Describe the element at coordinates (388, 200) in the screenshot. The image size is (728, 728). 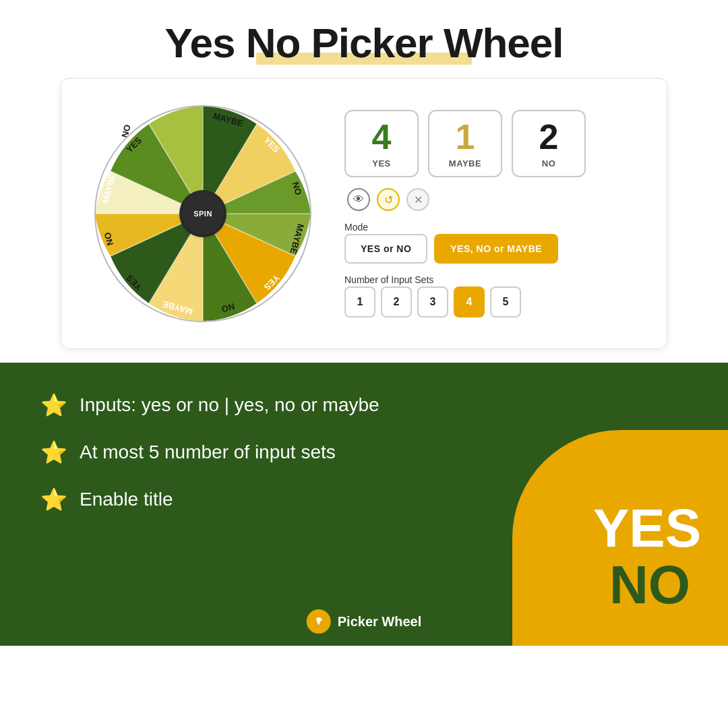
I see `reload-icon-button: ↺` at that location.